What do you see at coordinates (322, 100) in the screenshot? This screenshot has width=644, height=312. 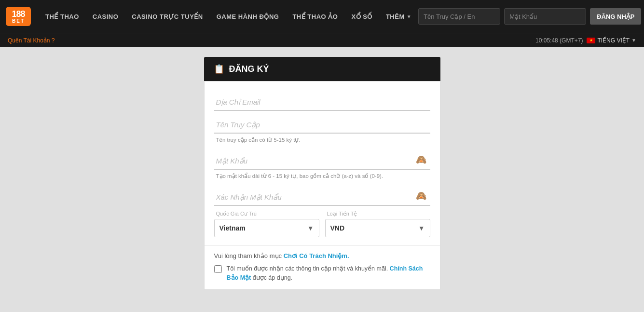 I see `email-input` at bounding box center [322, 100].